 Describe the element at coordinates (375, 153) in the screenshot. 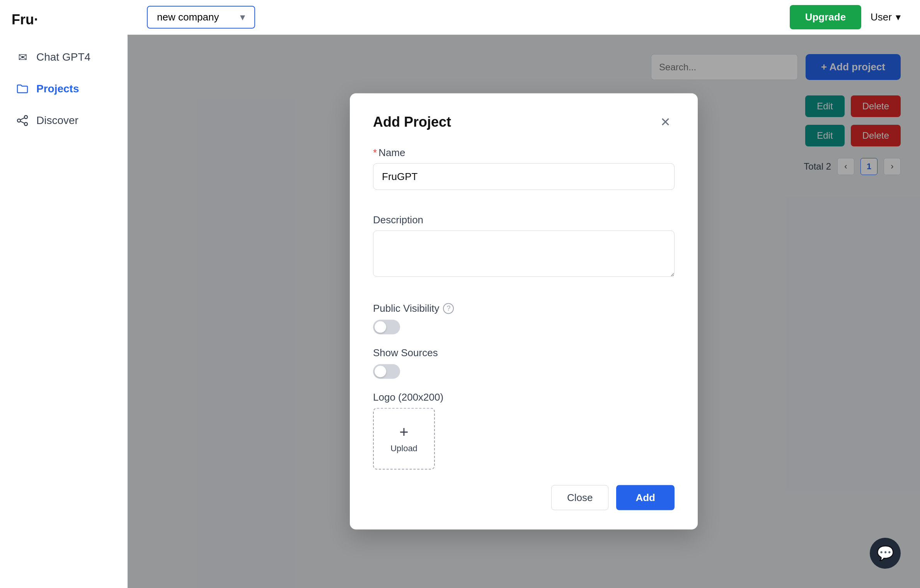

I see `required-star: *` at that location.